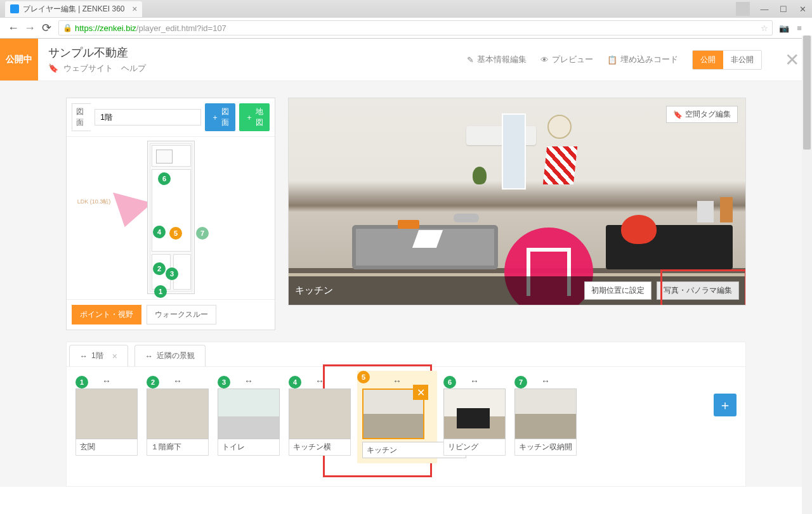 This screenshot has width=812, height=514. Describe the element at coordinates (170, 356) in the screenshot. I see `strip-tab-neighbor: ↔近隣の景観` at that location.